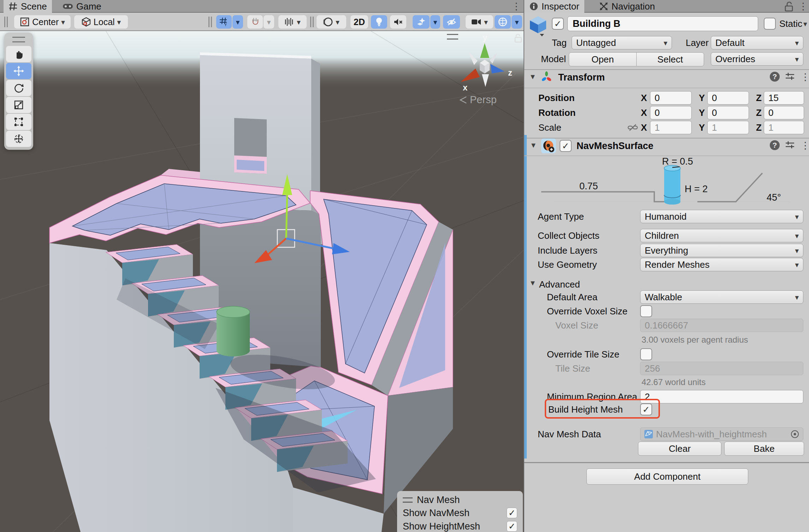  I want to click on transform-presets-icon, so click(790, 77).